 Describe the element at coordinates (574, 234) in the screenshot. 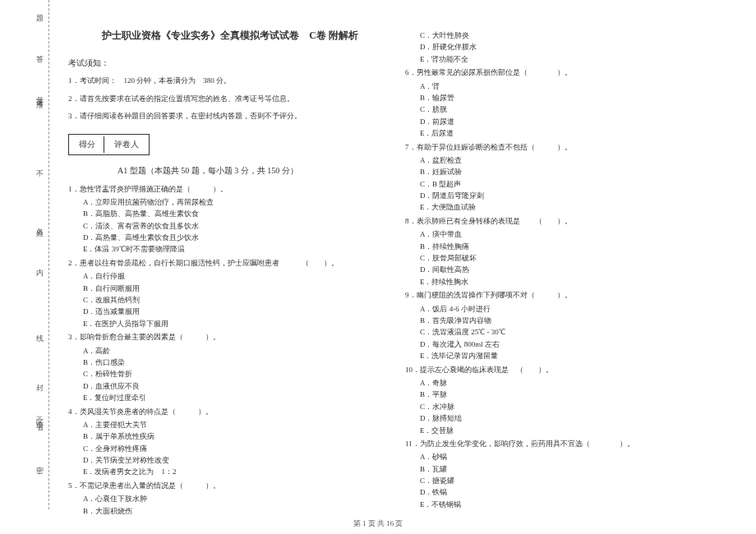

I see `q8-a: A．痰中带血` at that location.